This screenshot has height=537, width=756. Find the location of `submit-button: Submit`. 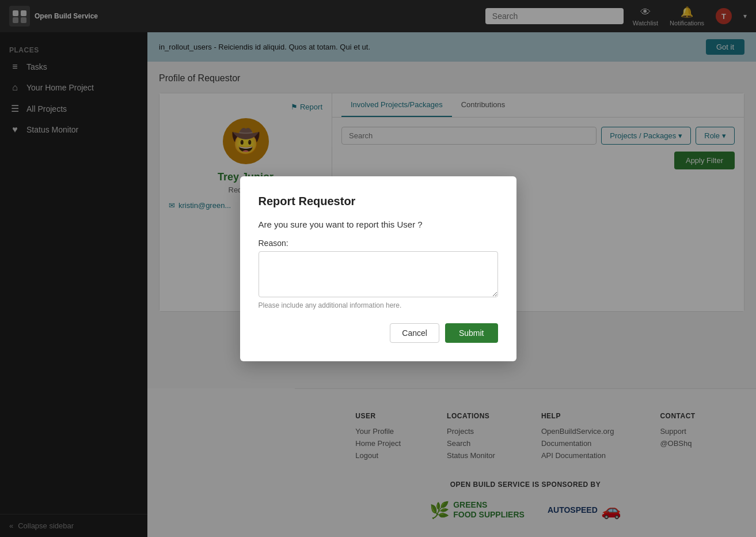

submit-button: Submit is located at coordinates (472, 333).